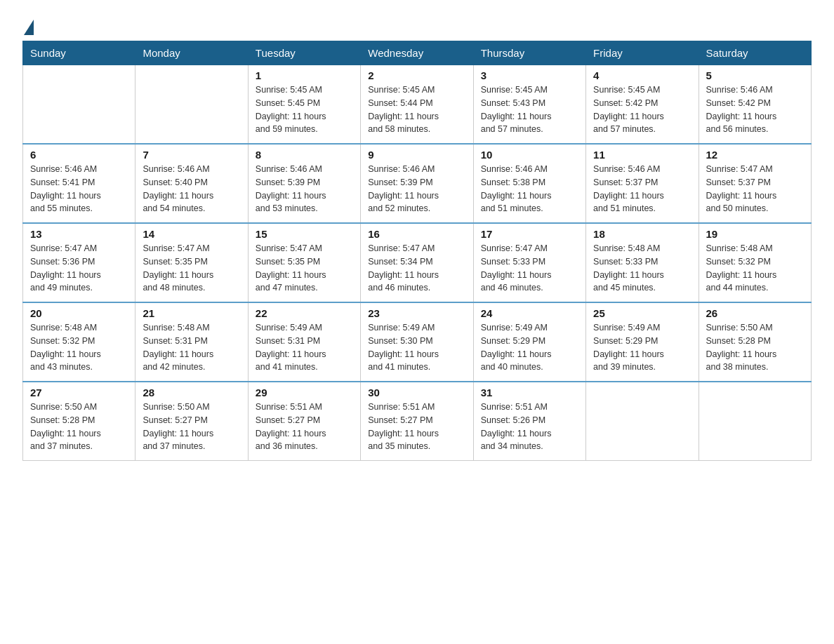 The height and width of the screenshot is (644, 834). I want to click on day-info-text: Sunrise: 5:47 AM Sunset: 5:37 PM Dayligh…, so click(755, 189).